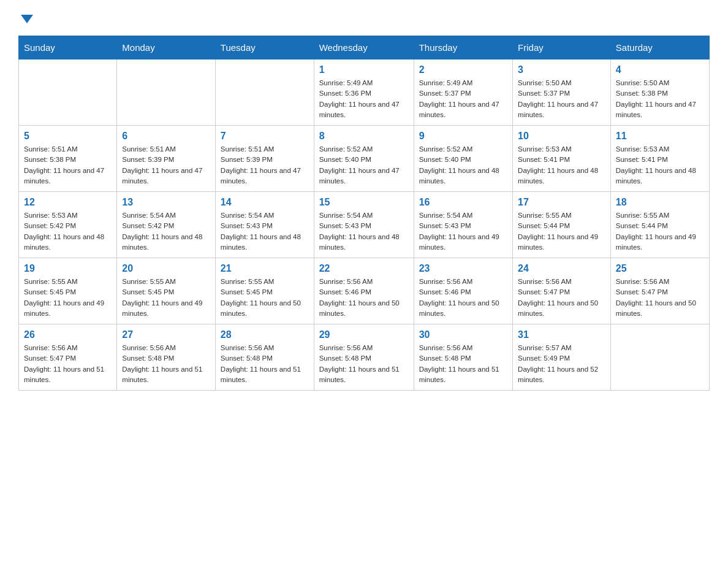 The width and height of the screenshot is (728, 563). Describe the element at coordinates (561, 99) in the screenshot. I see `day-info: Sunrise: 5:50 AM Sunset: 5:37 PM Dayligh…` at that location.